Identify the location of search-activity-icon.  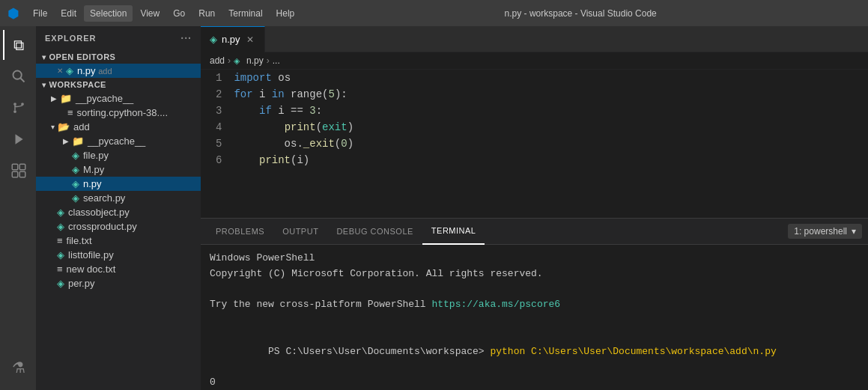
(18, 76).